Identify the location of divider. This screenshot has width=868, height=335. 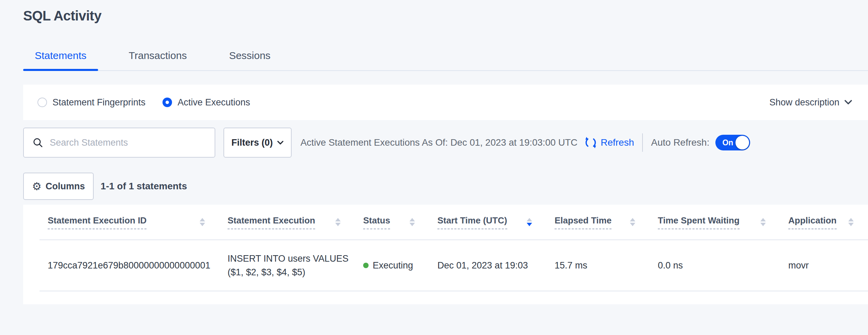
(642, 143).